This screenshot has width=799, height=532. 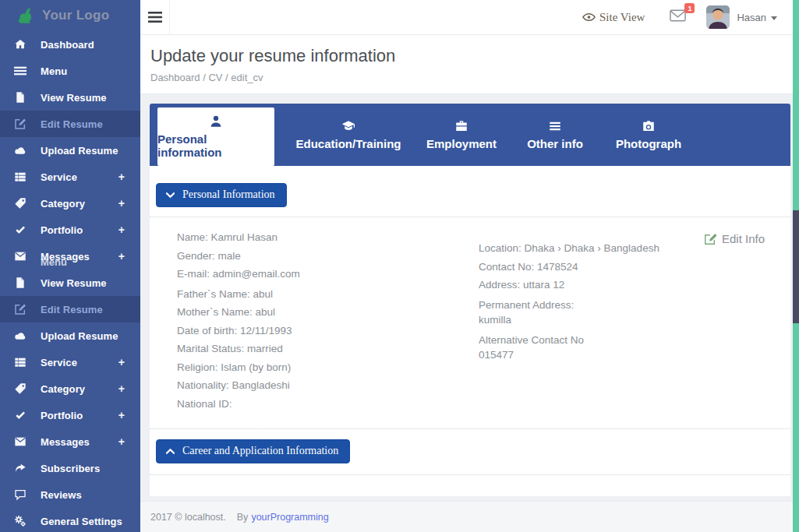 I want to click on messages-button: 1, so click(x=678, y=17).